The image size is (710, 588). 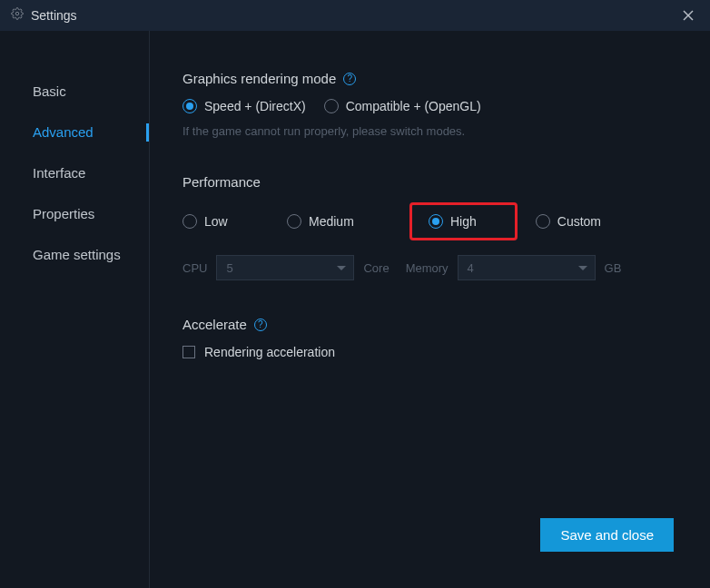 What do you see at coordinates (255, 106) in the screenshot?
I see `radio-label: Speed + (DirectX)` at bounding box center [255, 106].